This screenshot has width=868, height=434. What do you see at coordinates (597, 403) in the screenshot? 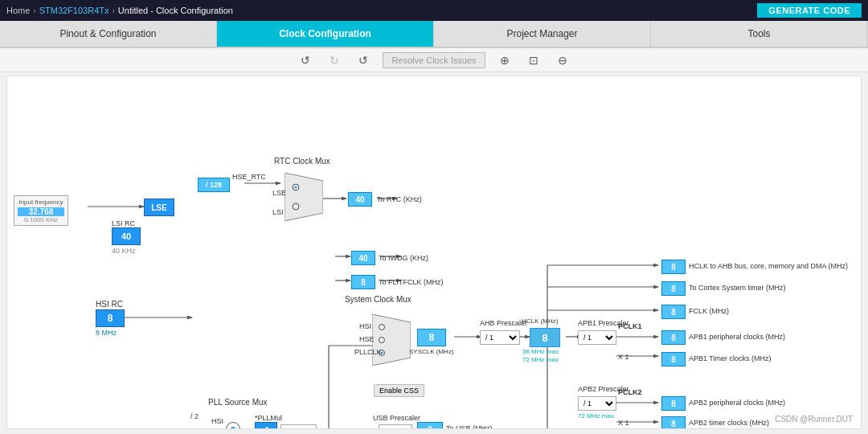
I see `apb2-prescaler-select: / 1/ 2` at bounding box center [597, 403].